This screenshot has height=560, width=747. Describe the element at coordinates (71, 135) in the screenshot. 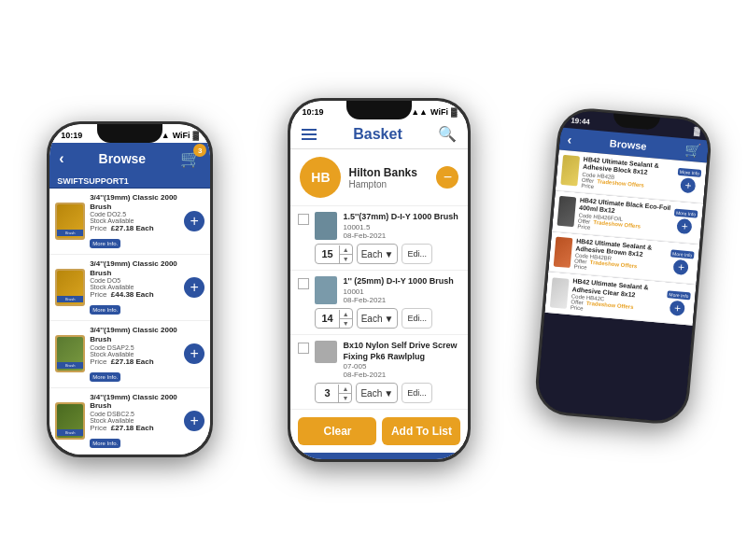

I see `time-left: 10:19` at that location.